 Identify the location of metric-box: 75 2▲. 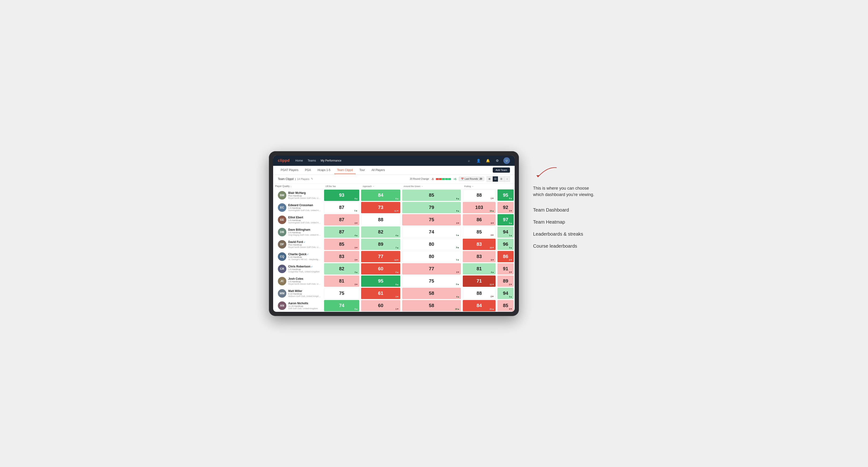
(432, 281).